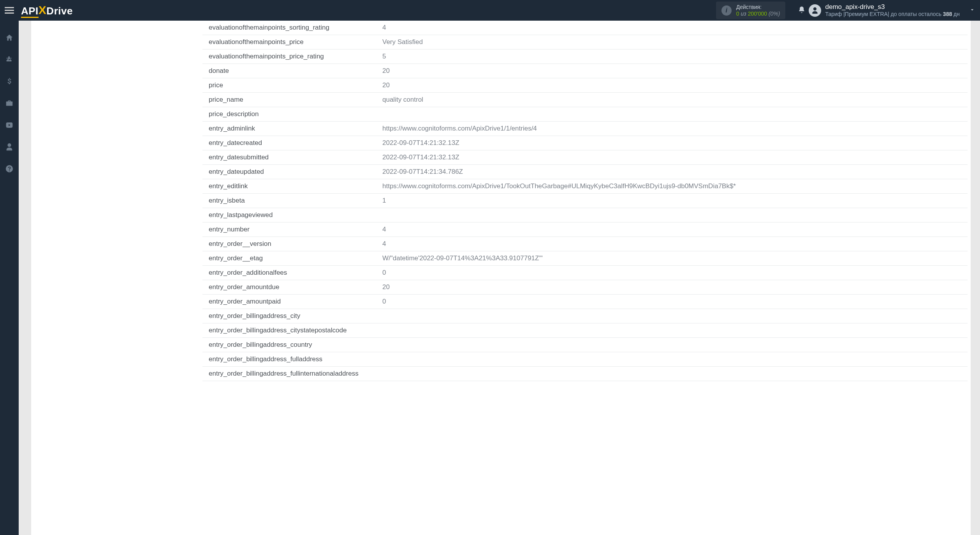 This screenshot has width=980, height=535. Describe the element at coordinates (9, 125) in the screenshot. I see `sidebar-item-video` at that location.